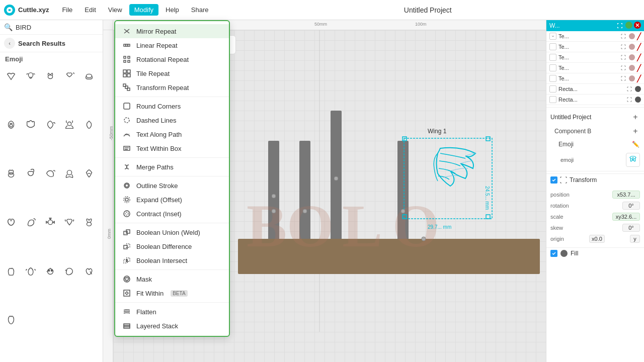 The image size is (644, 362). What do you see at coordinates (575, 253) in the screenshot?
I see `fill-label: Fill` at bounding box center [575, 253].